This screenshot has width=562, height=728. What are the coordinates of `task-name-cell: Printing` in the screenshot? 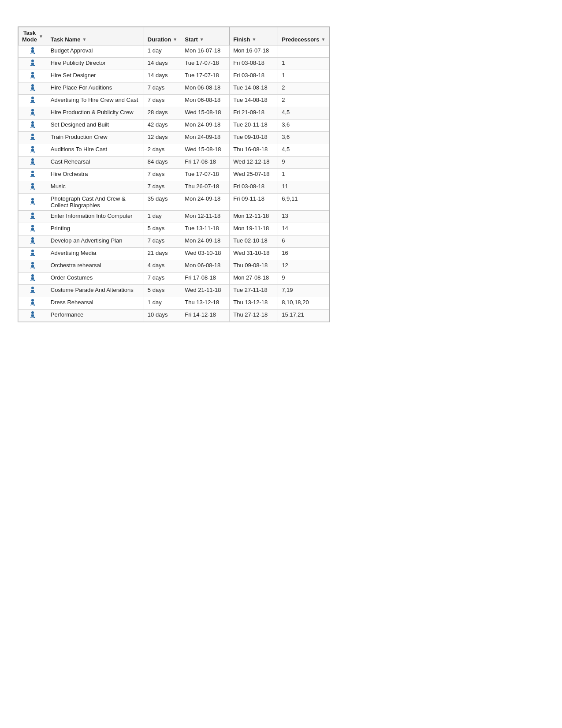 It's located at (95, 229).